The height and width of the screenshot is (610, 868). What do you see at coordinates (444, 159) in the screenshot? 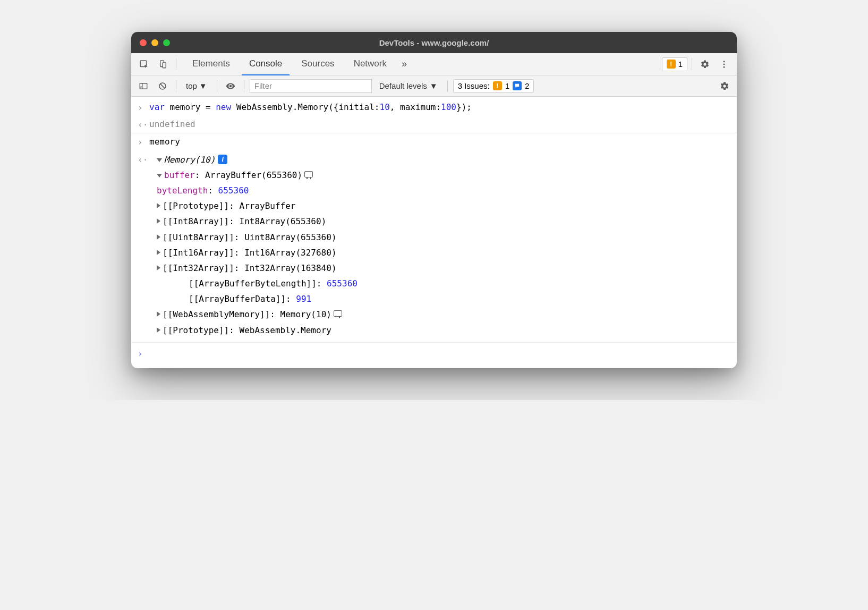
I see `tree-node: Memory(10)i` at bounding box center [444, 159].